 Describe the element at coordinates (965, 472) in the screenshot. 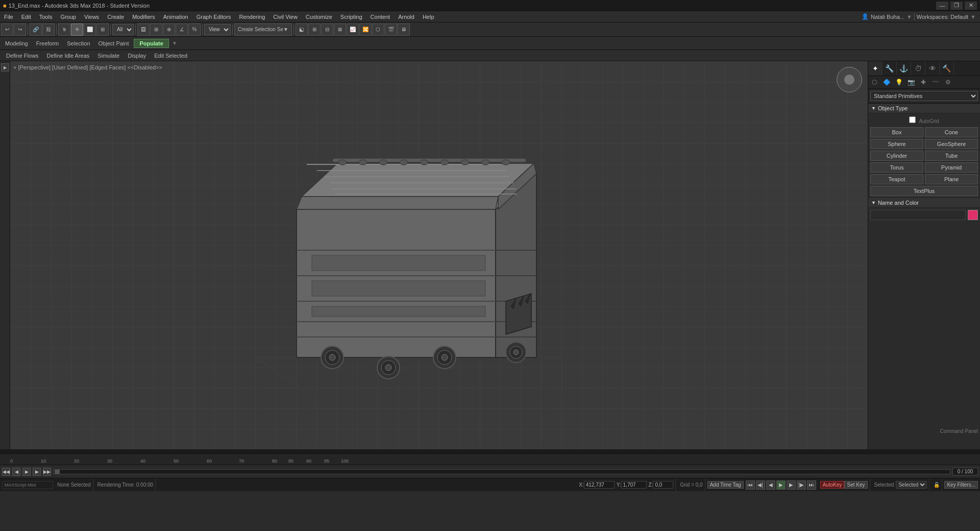

I see `frame-counter: 0 / 100` at that location.